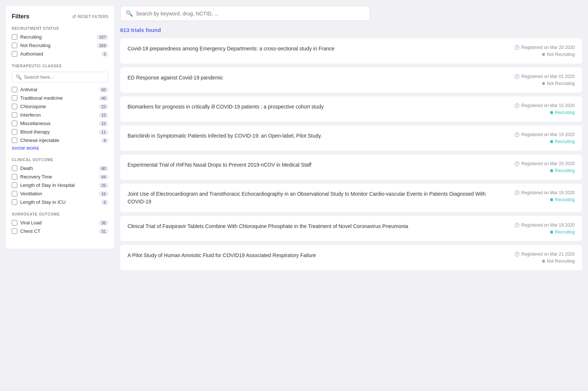  Describe the element at coordinates (351, 51) in the screenshot. I see `trial-card: Covid-19 preparedness among Emergency De…` at that location.